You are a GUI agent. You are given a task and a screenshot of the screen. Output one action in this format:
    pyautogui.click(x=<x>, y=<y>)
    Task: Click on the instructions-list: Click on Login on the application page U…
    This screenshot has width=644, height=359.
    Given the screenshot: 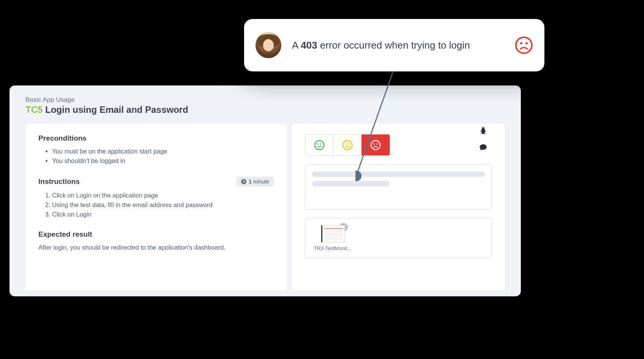 What is the action you would take?
    pyautogui.click(x=156, y=205)
    